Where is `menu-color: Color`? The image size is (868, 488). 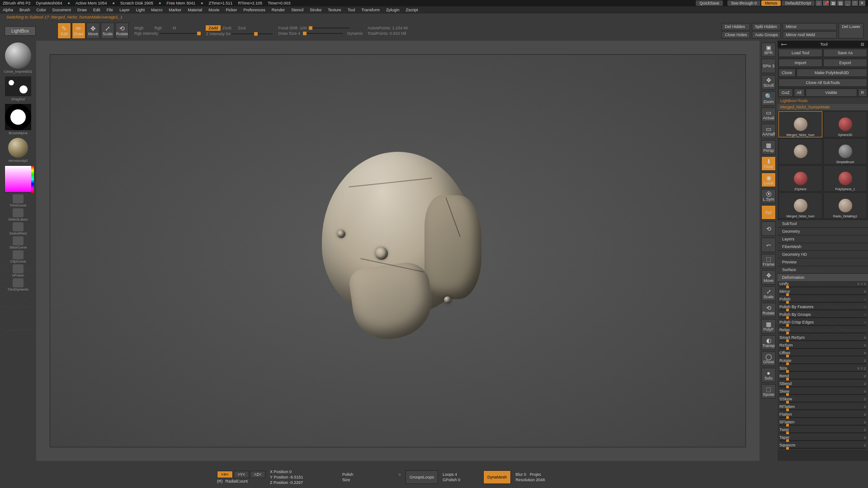
menu-color: Color is located at coordinates (42, 10).